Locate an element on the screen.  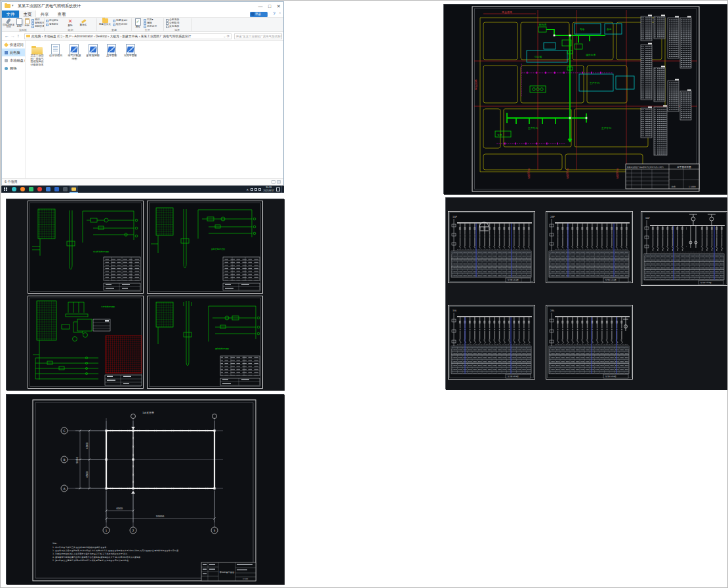
copy-button: 复制 is located at coordinates (19, 23).